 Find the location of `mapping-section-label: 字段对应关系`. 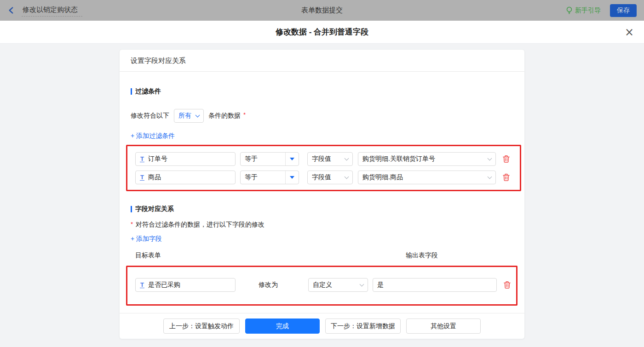

mapping-section-label: 字段对应关系 is located at coordinates (155, 209).